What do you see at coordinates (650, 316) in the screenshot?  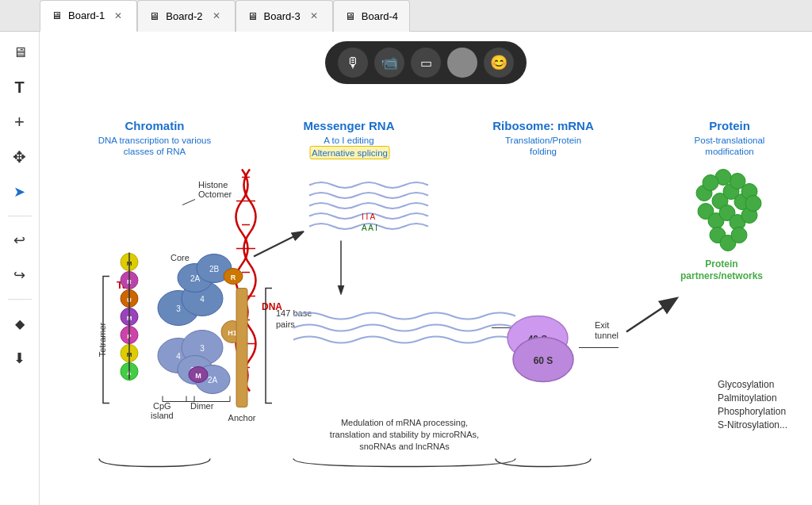 I see `ribosome-to-protein-arrow` at bounding box center [650, 316].